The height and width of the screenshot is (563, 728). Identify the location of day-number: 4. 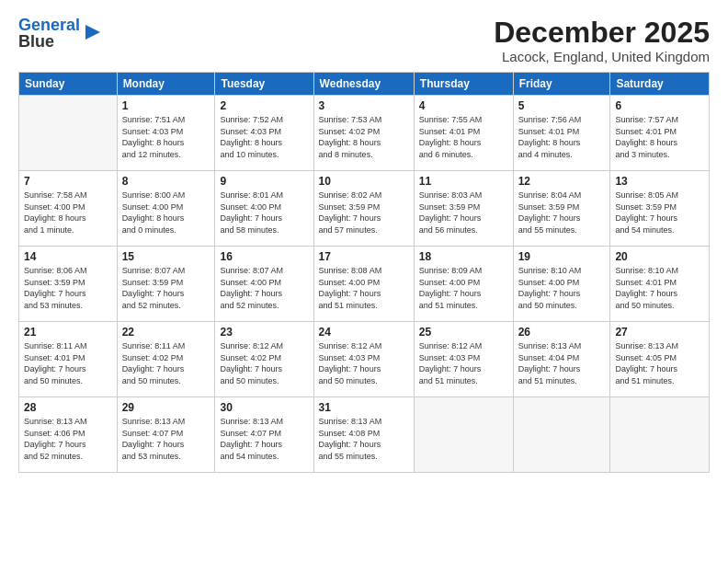
(463, 106).